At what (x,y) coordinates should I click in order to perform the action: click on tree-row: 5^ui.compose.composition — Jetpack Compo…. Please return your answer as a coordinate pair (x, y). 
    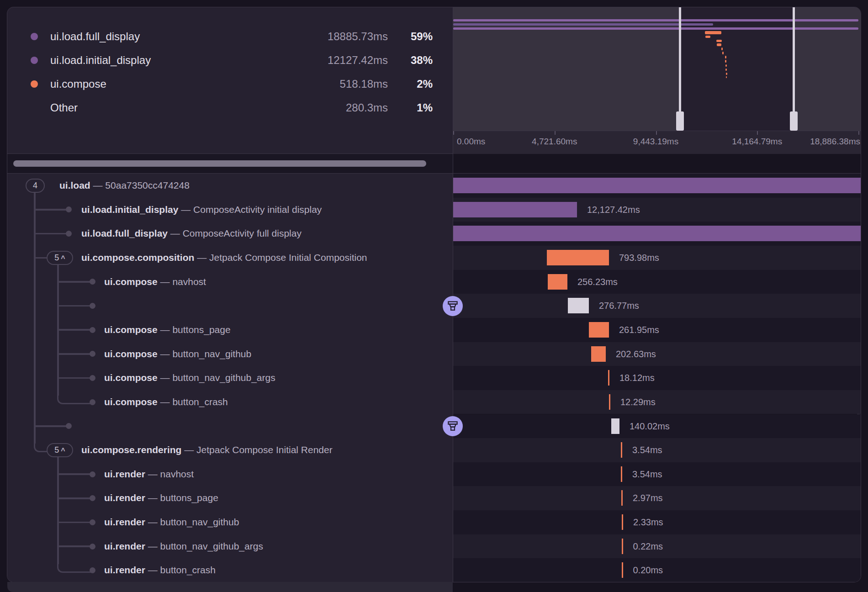
    Looking at the image, I should click on (230, 258).